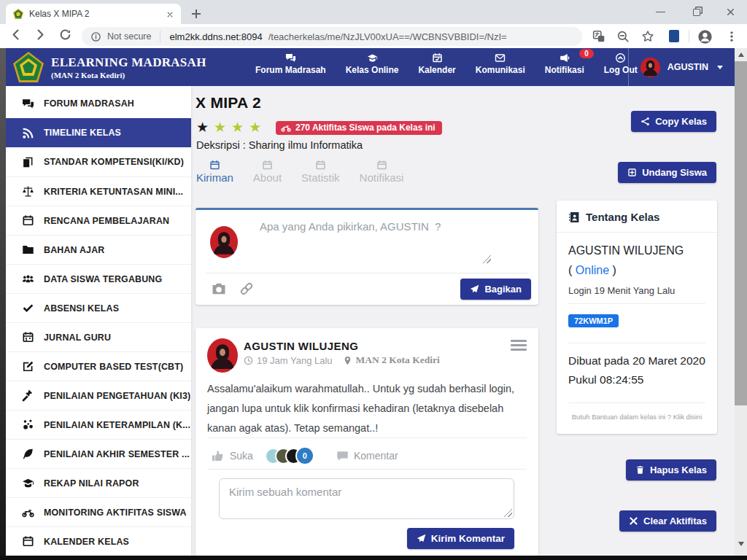 This screenshot has height=560, width=747. What do you see at coordinates (374, 558) in the screenshot?
I see `window-bottom-edge` at bounding box center [374, 558].